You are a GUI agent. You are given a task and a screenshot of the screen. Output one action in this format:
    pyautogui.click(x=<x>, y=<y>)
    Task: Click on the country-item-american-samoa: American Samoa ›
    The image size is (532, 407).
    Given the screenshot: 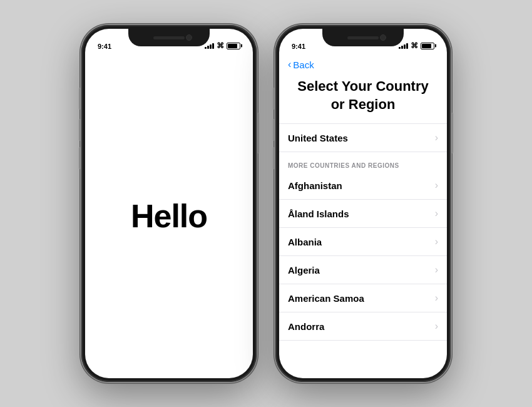 What is the action you would take?
    pyautogui.click(x=363, y=298)
    